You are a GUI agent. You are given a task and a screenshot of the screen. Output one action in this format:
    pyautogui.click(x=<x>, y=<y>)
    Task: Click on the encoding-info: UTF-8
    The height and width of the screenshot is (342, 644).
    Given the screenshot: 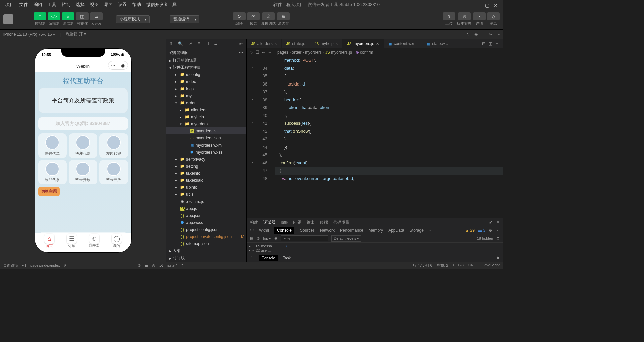 What is the action you would take?
    pyautogui.click(x=458, y=266)
    